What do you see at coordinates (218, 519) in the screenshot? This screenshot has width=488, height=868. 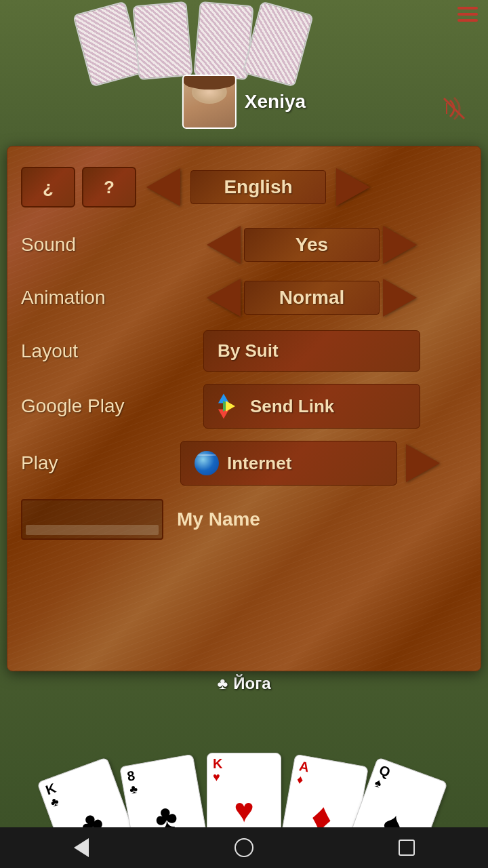 I see `my-name-label: My Name` at bounding box center [218, 519].